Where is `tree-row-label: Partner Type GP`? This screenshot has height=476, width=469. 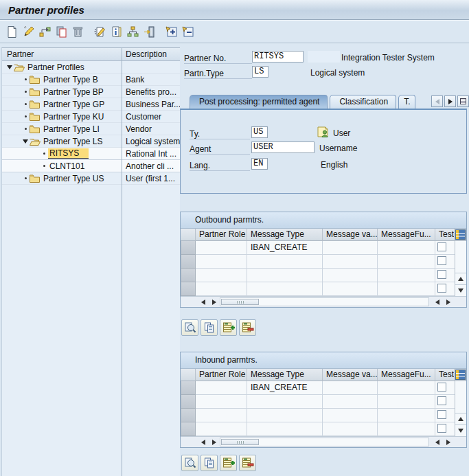 tree-row-label: Partner Type GP is located at coordinates (73, 104).